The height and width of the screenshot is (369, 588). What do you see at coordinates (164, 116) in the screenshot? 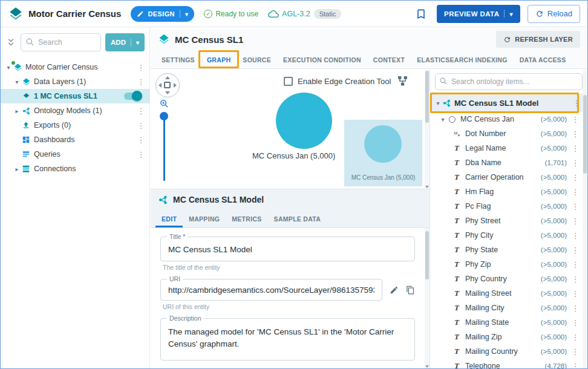
I see `zoom-slider-handle` at bounding box center [164, 116].